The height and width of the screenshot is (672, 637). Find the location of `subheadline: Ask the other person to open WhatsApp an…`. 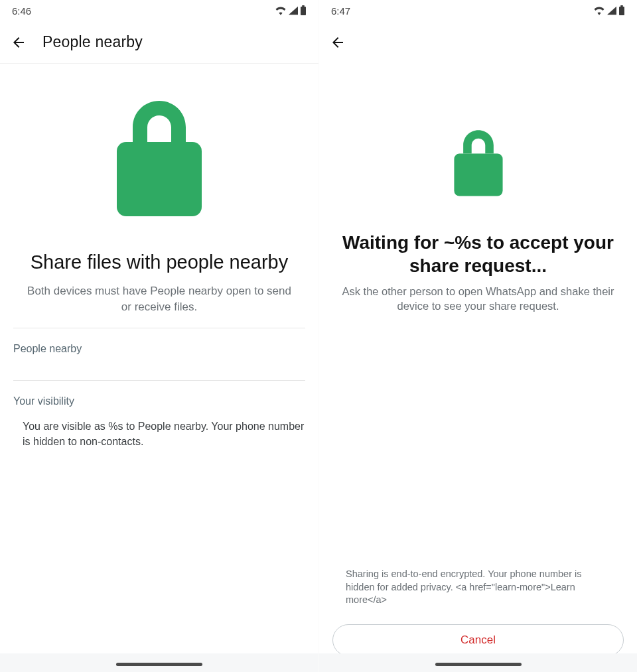

subheadline: Ask the other person to open WhatsApp an… is located at coordinates (478, 299).